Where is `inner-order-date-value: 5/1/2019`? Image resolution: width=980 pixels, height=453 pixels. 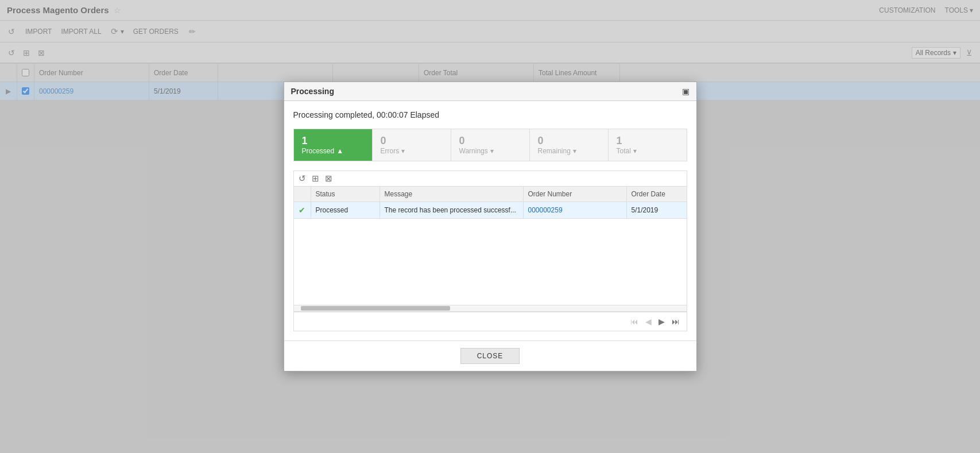
inner-order-date-value: 5/1/2019 is located at coordinates (645, 210).